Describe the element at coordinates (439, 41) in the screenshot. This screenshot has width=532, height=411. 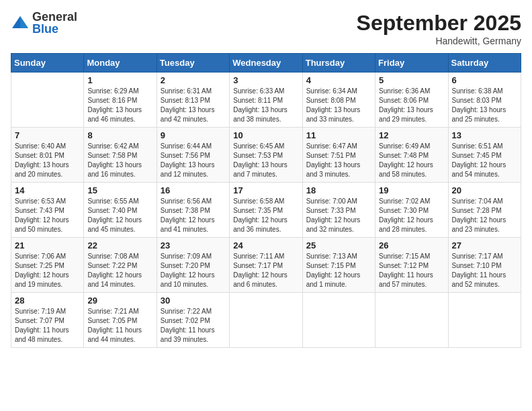
I see `location: Handewitt, Germany` at that location.